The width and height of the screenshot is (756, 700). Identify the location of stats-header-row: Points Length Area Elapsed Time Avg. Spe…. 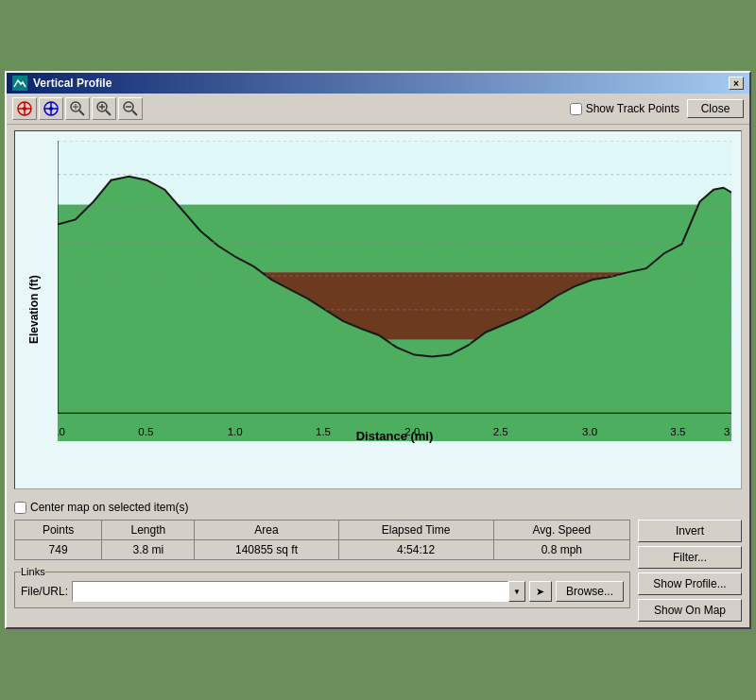
(323, 531).